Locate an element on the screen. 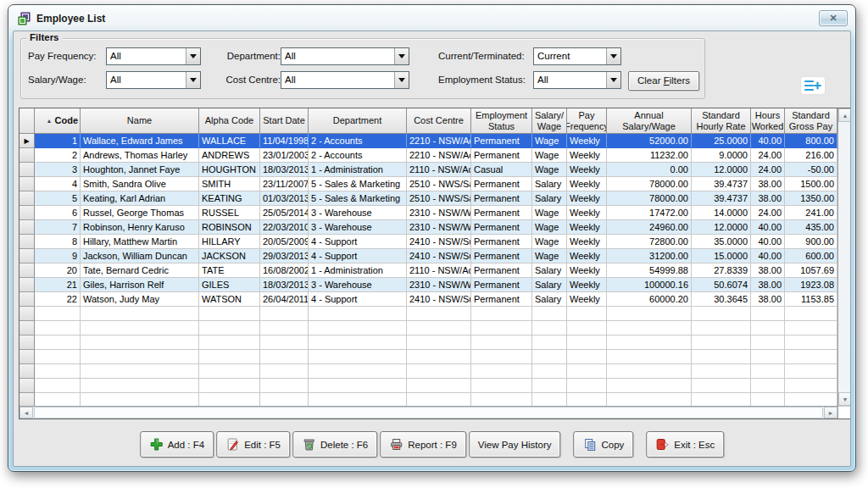 Image resolution: width=868 pixels, height=488 pixels. cell-standard-gross-pay: 216.00 is located at coordinates (811, 156).